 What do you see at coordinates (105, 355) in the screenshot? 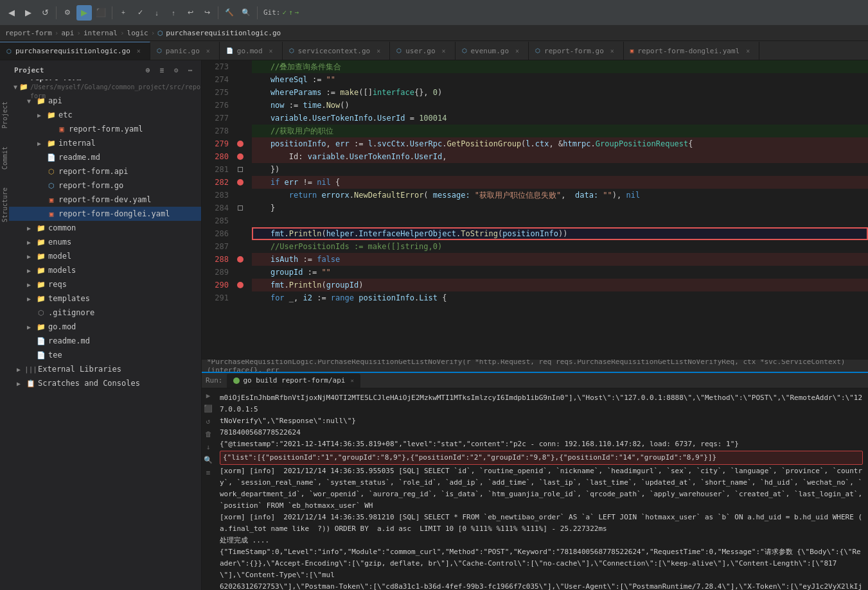
I see `tree-tee: ▶ 📄 tee` at bounding box center [105, 355].